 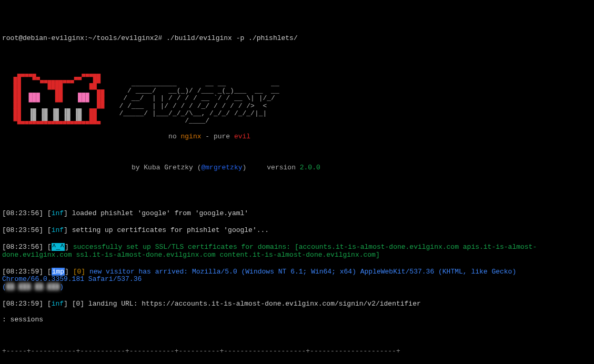 I want to click on ip-redacted: ██.███.██.███, so click(x=33, y=287).